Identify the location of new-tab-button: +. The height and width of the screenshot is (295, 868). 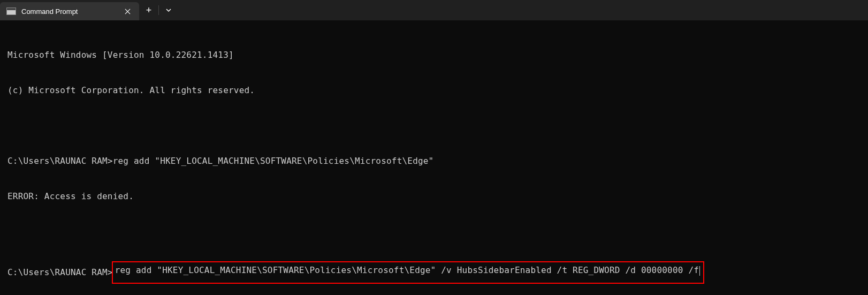
(149, 10).